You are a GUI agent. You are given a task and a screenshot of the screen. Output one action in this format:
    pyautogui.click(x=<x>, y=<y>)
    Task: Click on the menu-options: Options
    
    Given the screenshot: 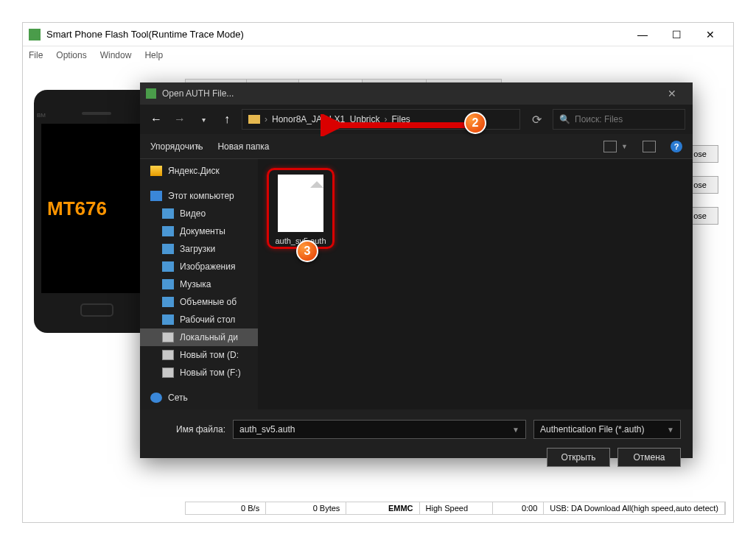 What is the action you would take?
    pyautogui.click(x=71, y=55)
    